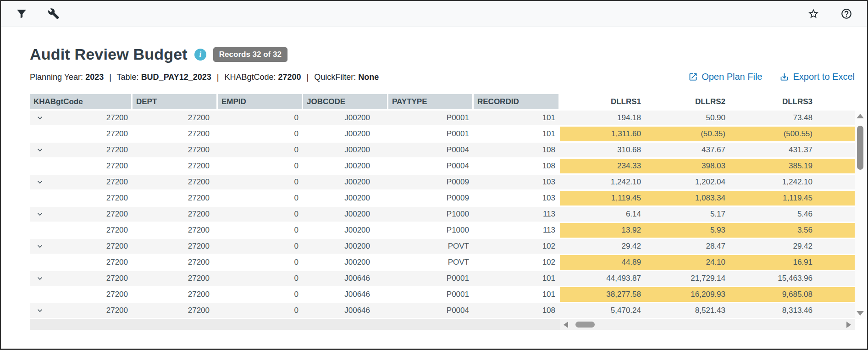 The width and height of the screenshot is (868, 350). What do you see at coordinates (771, 77) in the screenshot?
I see `action-links: Open Plan File Export to Excel` at bounding box center [771, 77].